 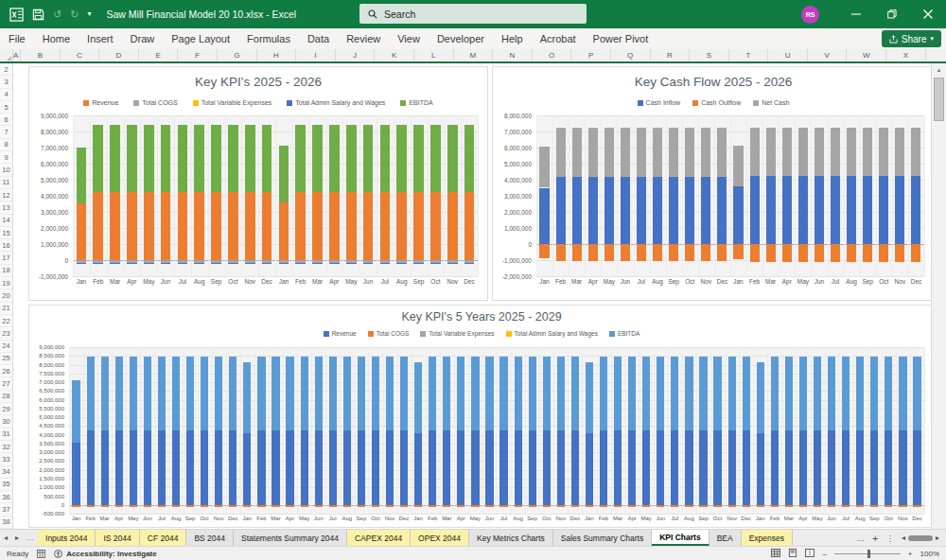 What do you see at coordinates (937, 537) in the screenshot?
I see `hscroll-right-icon: ▸` at bounding box center [937, 537].